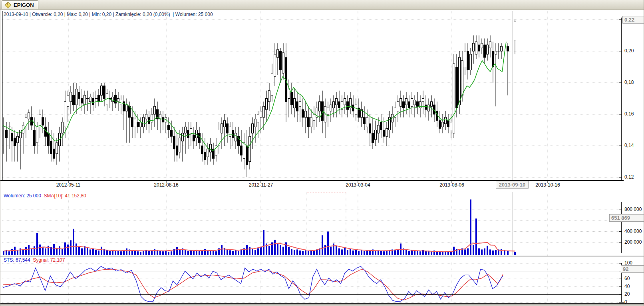  What do you see at coordinates (166, 185) in the screenshot?
I see `date-tick-label: 2012-08-16` at bounding box center [166, 185].